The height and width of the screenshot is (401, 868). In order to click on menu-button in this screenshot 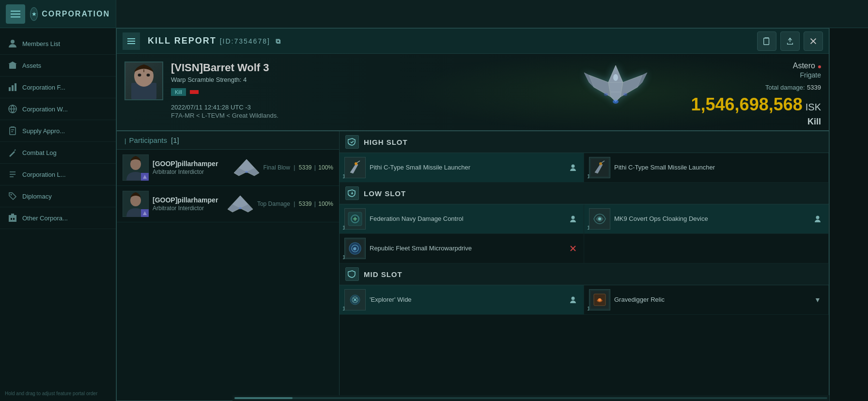, I will do `click(16, 14)`.